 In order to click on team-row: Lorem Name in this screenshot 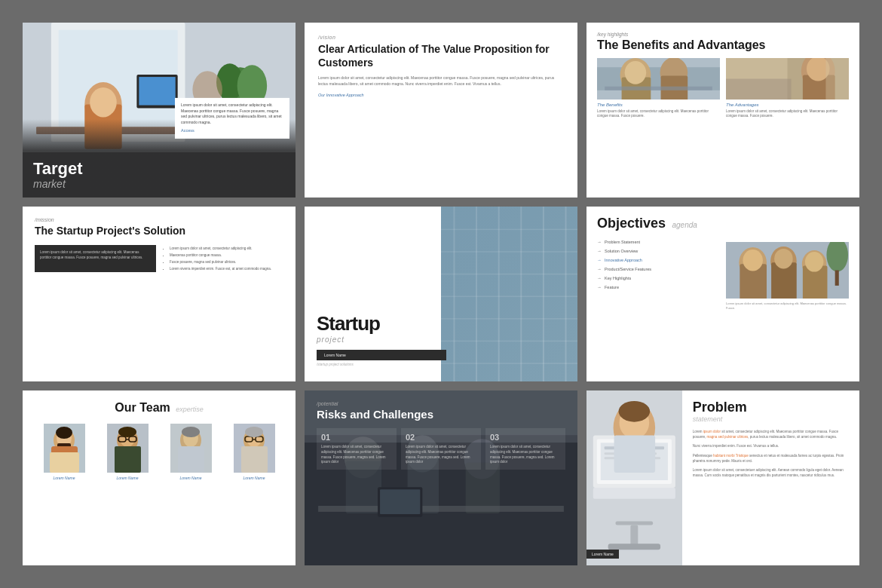, I will do `click(159, 452)`.